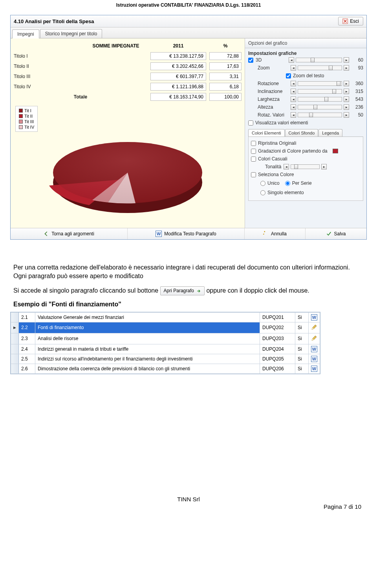 The width and height of the screenshot is (377, 588). I want to click on slider-3d: ◂▸, so click(319, 60).